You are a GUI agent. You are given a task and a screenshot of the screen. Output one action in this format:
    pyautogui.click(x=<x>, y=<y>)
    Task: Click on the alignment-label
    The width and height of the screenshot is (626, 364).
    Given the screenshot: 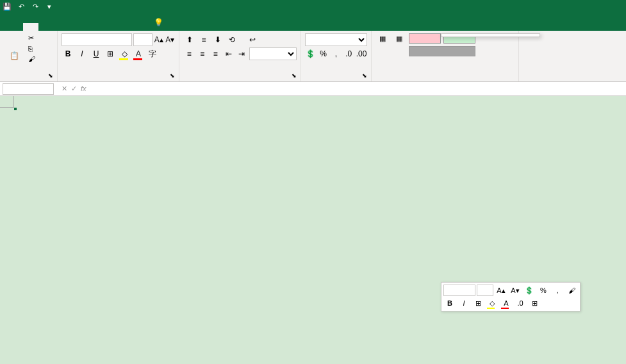 What is the action you would take?
    pyautogui.click(x=240, y=78)
    